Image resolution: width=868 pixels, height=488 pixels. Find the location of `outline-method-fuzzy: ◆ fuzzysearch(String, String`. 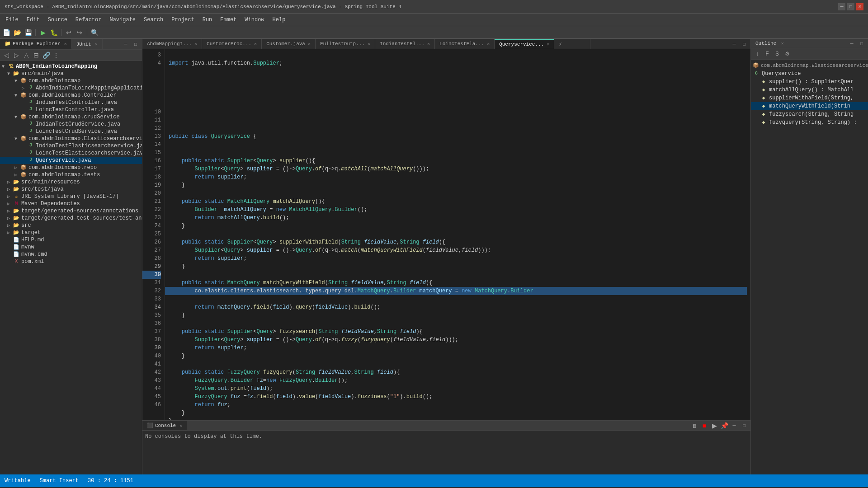

outline-method-fuzzy: ◆ fuzzysearch(String, String is located at coordinates (809, 114).